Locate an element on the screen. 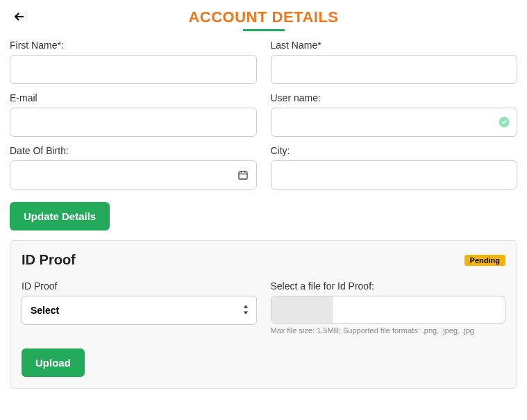 This screenshot has width=527, height=420. first-name-input is located at coordinates (133, 69).